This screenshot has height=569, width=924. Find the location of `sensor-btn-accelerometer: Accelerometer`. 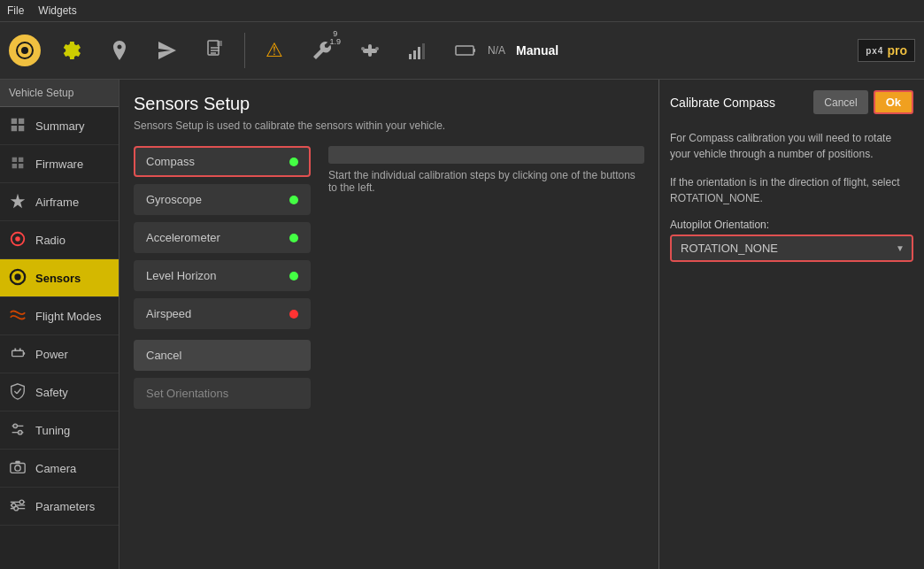

sensor-btn-accelerometer: Accelerometer is located at coordinates (222, 237).